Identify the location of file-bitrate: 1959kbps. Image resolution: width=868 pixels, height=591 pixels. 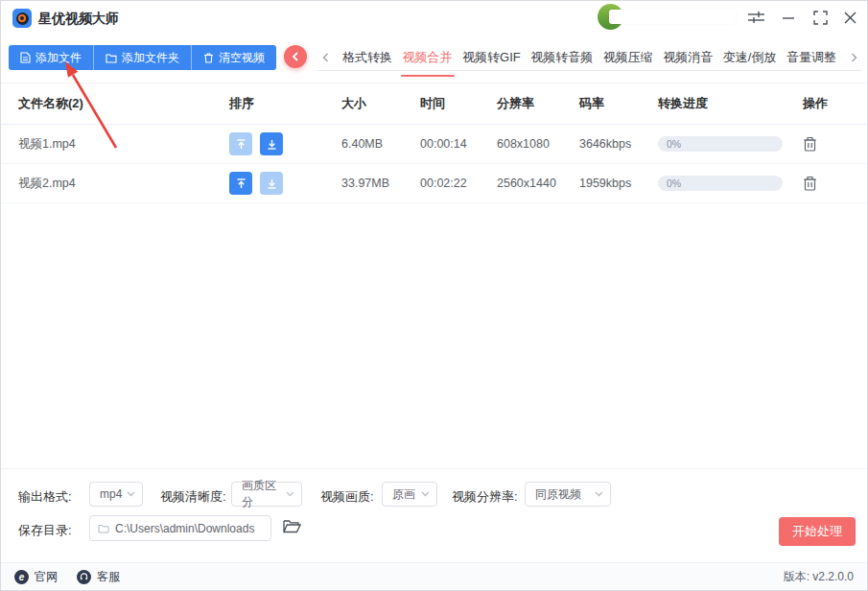
(605, 183).